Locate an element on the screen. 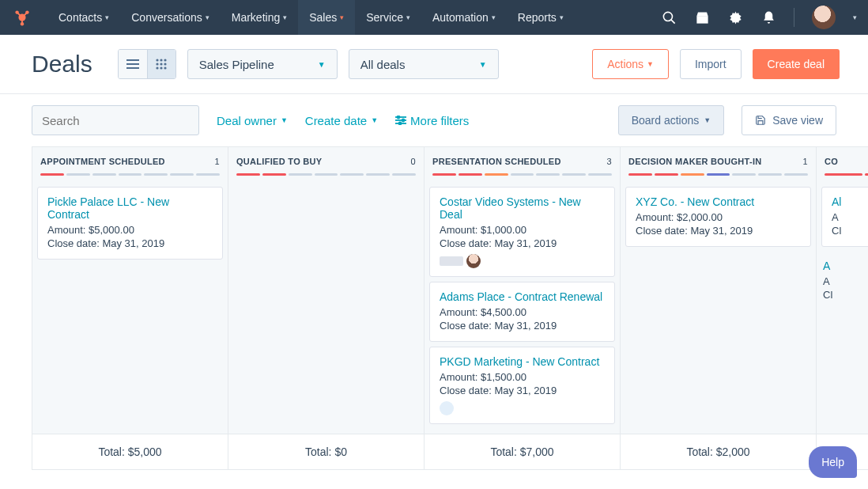 This screenshot has height=489, width=868. deal-card: Adams Place - Contract Renewal Amount: $… is located at coordinates (522, 312).